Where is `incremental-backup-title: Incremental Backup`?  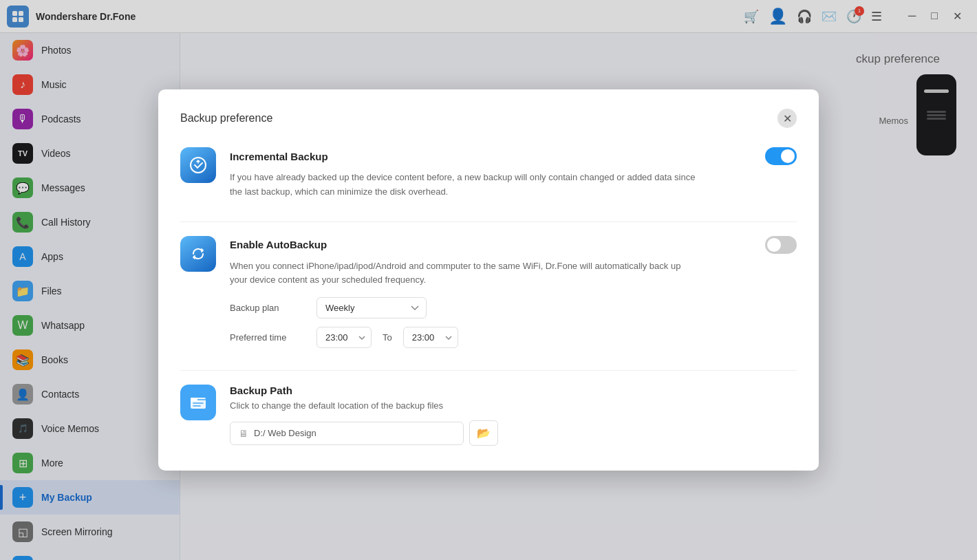
incremental-backup-title: Incremental Backup is located at coordinates (279, 155).